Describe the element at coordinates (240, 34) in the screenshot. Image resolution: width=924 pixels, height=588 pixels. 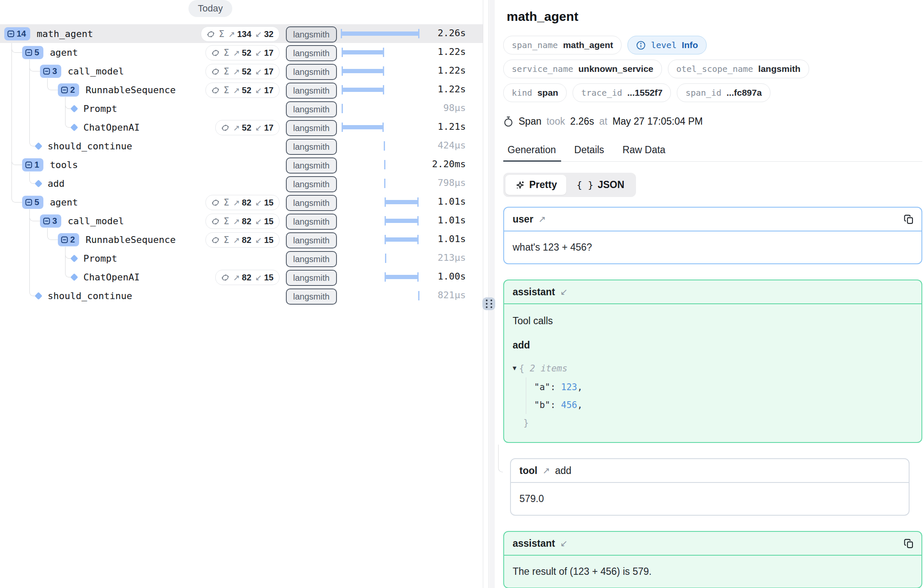
I see `token-usage-pill: Σ↗134↙32` at that location.